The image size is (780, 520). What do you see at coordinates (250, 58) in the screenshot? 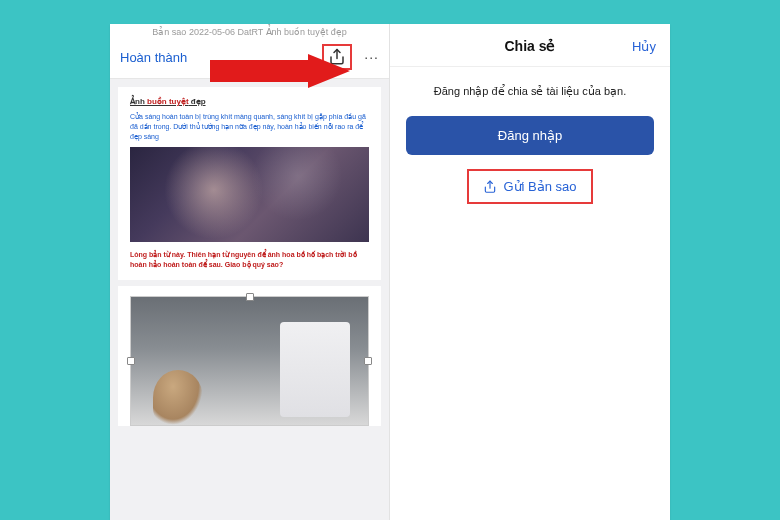
I see `editor-toolbar: Hoàn thành ···` at bounding box center [250, 58].